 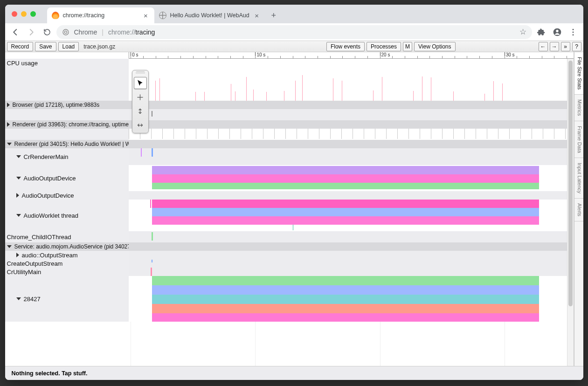 I want to click on window-maximize, so click(x=33, y=14).